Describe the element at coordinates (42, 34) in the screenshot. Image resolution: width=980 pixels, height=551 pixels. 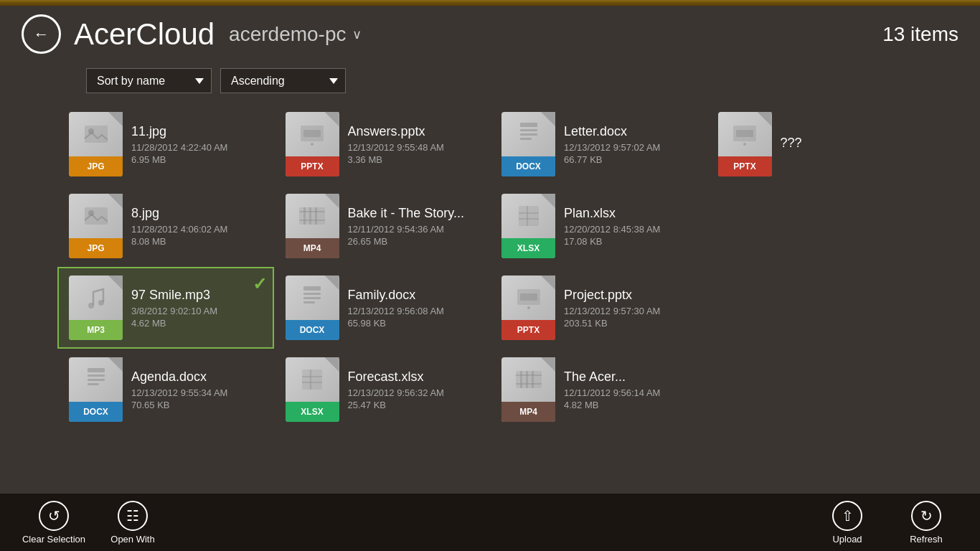
I see `back-button: ←` at that location.